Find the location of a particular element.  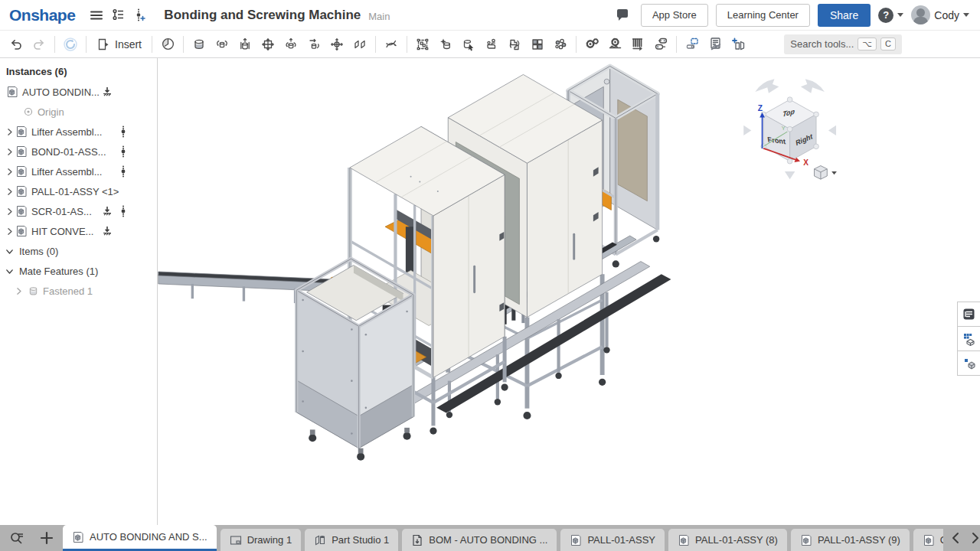

instance-row-root: AUTO BONDIN... is located at coordinates (78, 92).